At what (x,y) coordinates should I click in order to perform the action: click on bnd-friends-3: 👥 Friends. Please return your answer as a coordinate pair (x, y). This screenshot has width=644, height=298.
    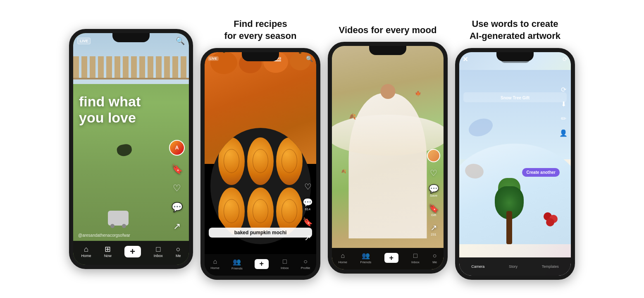
    Looking at the image, I should click on (366, 258).